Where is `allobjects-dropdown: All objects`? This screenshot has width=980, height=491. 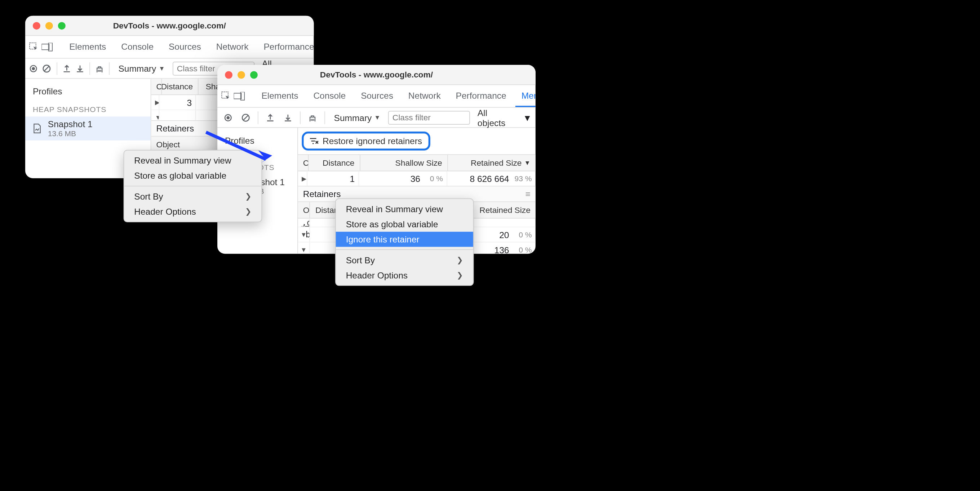 allobjects-dropdown: All objects is located at coordinates (495, 118).